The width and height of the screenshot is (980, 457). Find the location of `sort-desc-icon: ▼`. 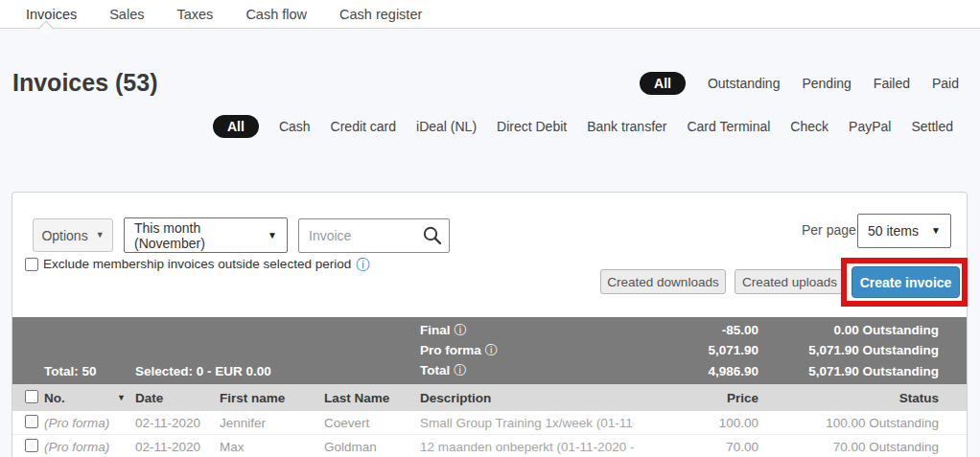

sort-desc-icon: ▼ is located at coordinates (121, 398).